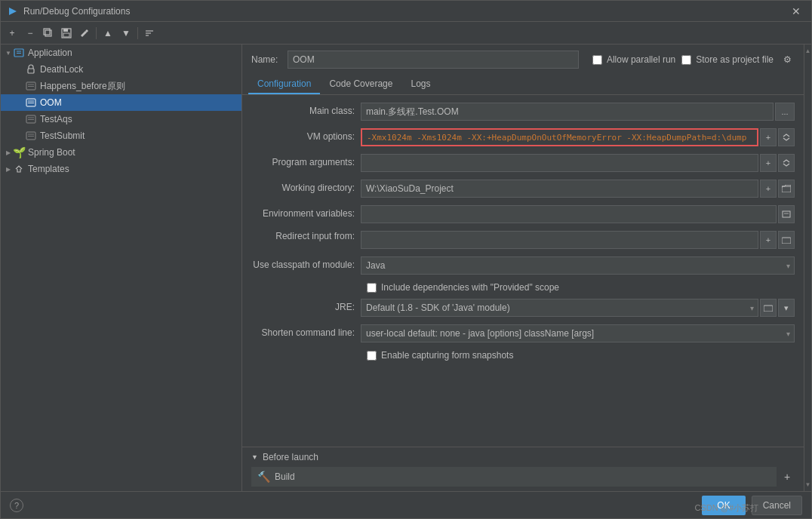 The image size is (812, 519). Describe the element at coordinates (598, 60) in the screenshot. I see `allow-parallel-run-checkbox` at that location.